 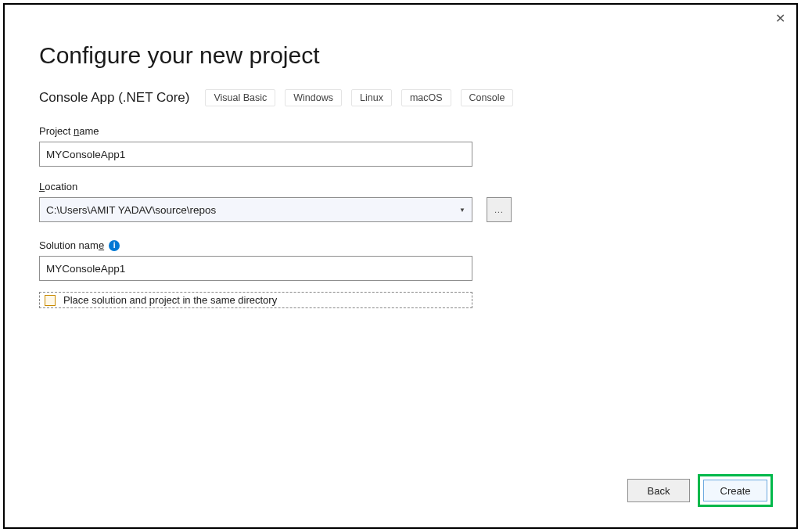 What do you see at coordinates (400, 186) in the screenshot?
I see `location-label: Location` at bounding box center [400, 186].